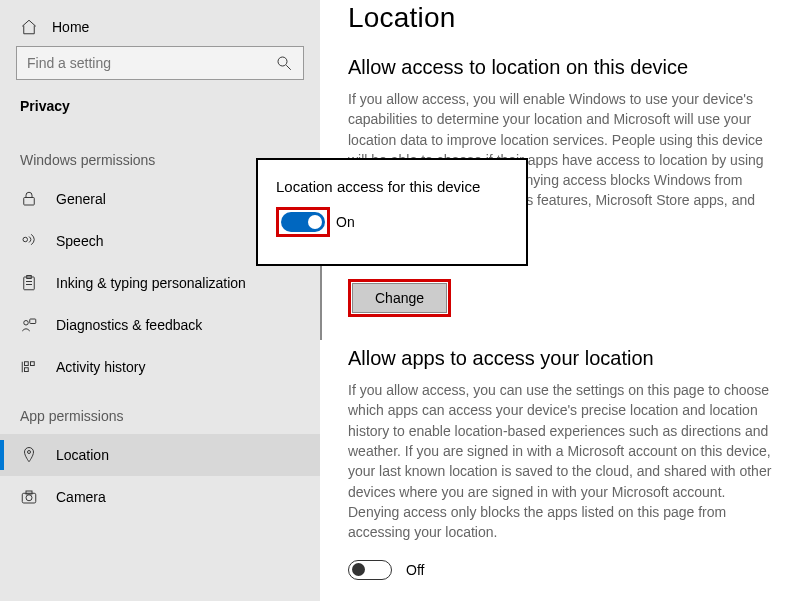 Image resolution: width=798 pixels, height=601 pixels. What do you see at coordinates (303, 222) in the screenshot?
I see `toggle-highlight` at bounding box center [303, 222].